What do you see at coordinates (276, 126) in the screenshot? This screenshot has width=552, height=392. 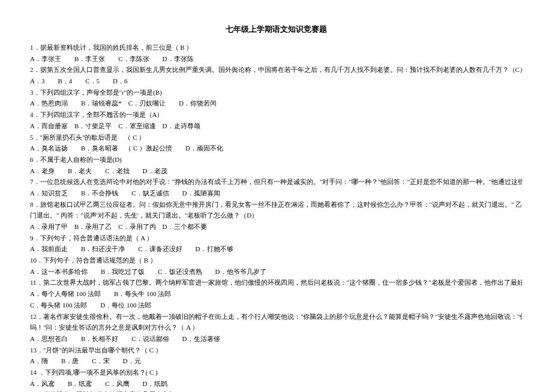 I see `q4-options: A．而自册塞 B．寸柴足平 C．罩至缩逢 D．走诗尊颂` at bounding box center [276, 126].